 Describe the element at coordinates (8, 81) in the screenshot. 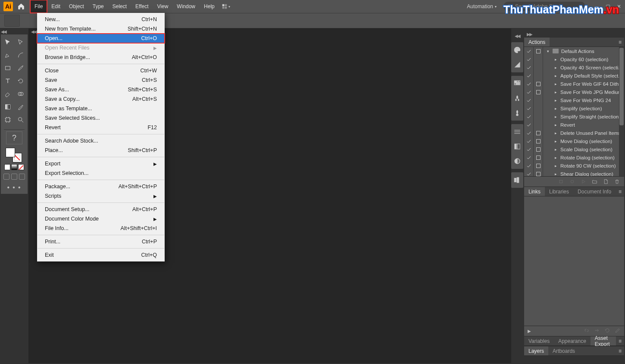

I see `type-tool` at that location.